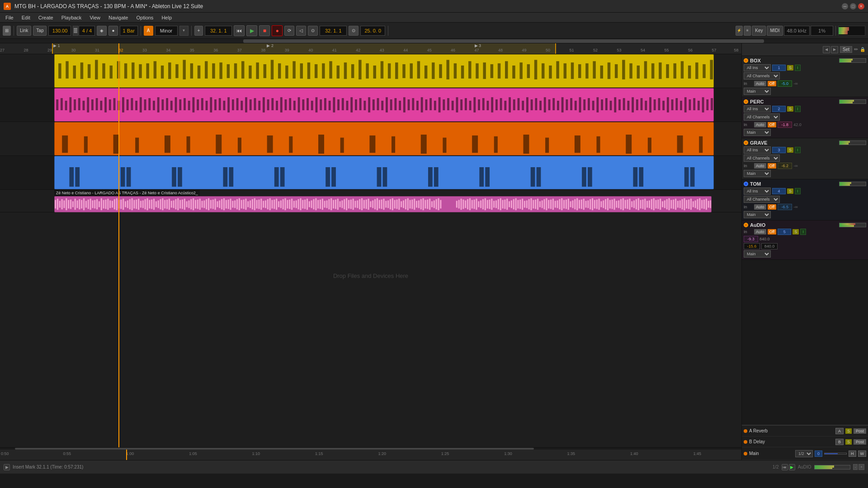  I want to click on channel-box-off: Off, so click(772, 84).